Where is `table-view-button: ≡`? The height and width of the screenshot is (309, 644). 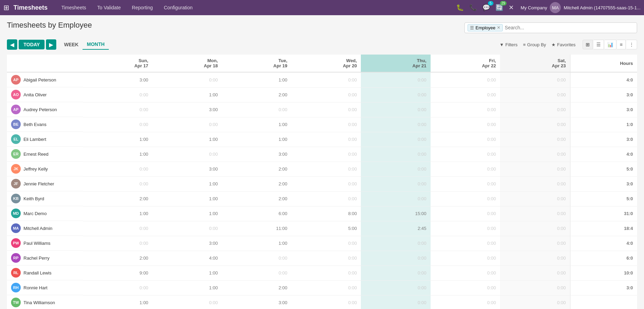
table-view-button: ≡ is located at coordinates (622, 45).